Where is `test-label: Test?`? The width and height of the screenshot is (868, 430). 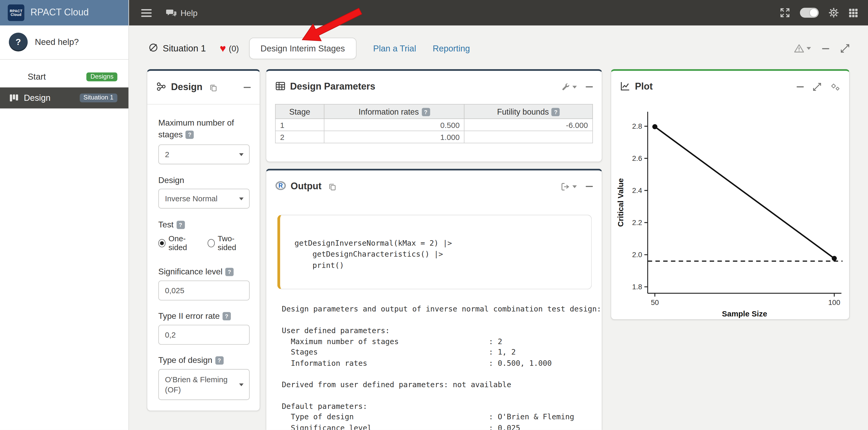
test-label: Test? is located at coordinates (204, 224).